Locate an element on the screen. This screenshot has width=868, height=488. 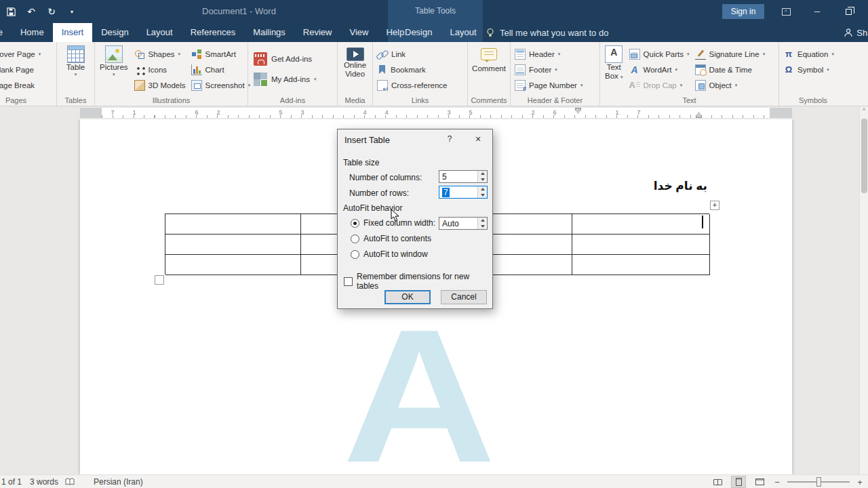
signature-line-button: Signature Line ▾ is located at coordinates (730, 54).